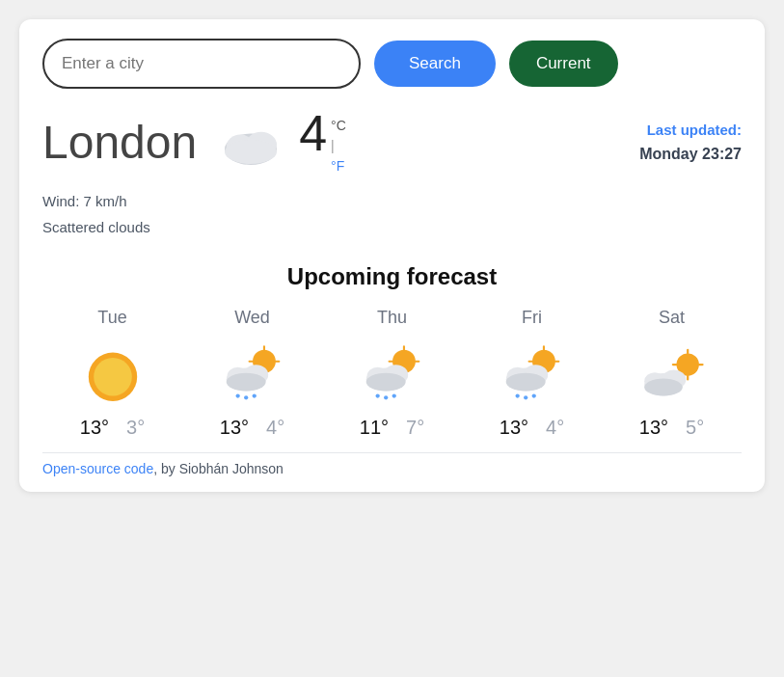 The height and width of the screenshot is (677, 784). What do you see at coordinates (532, 373) in the screenshot?
I see `forecast-day-fri: Fri 13° 4°` at bounding box center [532, 373].